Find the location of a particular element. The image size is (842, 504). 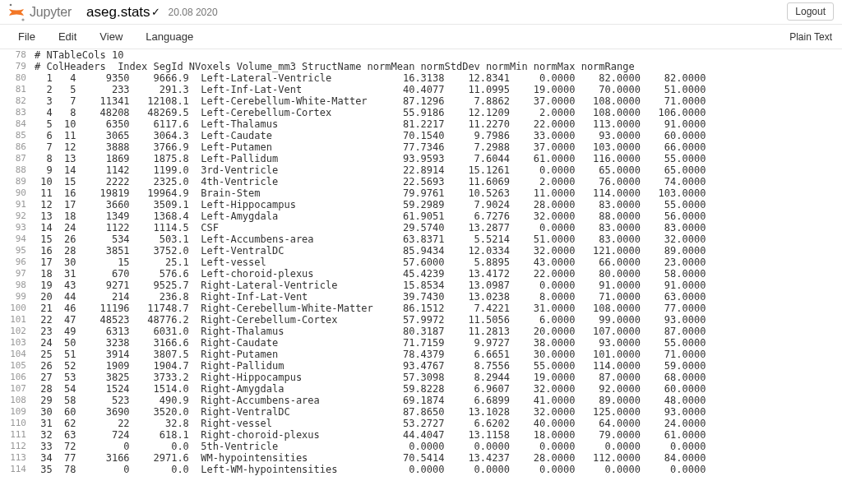

line-number: 99 is located at coordinates (16, 297).